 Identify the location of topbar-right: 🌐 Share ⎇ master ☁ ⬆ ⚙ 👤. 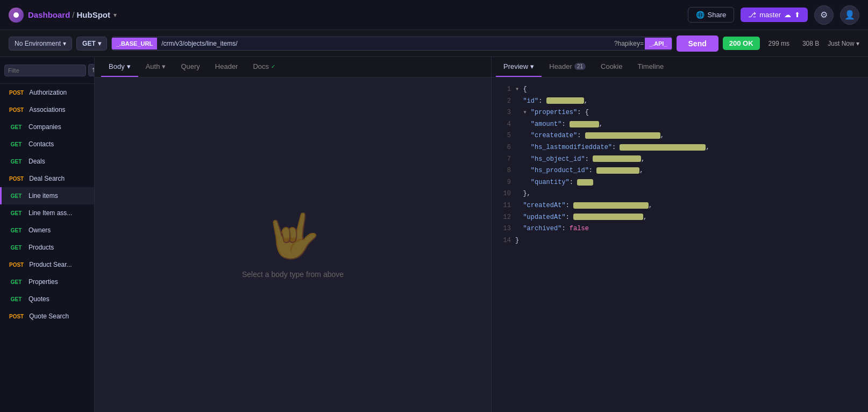
(773, 15).